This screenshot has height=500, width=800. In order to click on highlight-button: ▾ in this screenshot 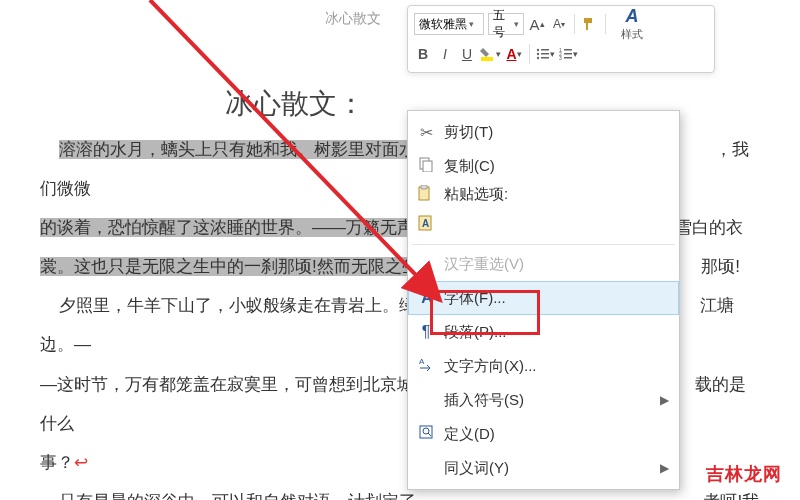, I will do `click(490, 54)`.